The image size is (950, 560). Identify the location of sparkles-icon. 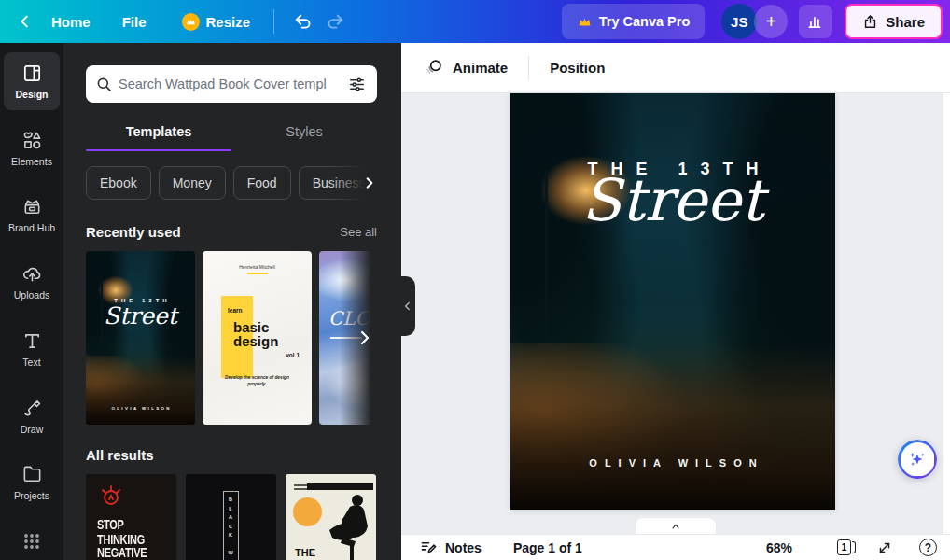
(917, 459).